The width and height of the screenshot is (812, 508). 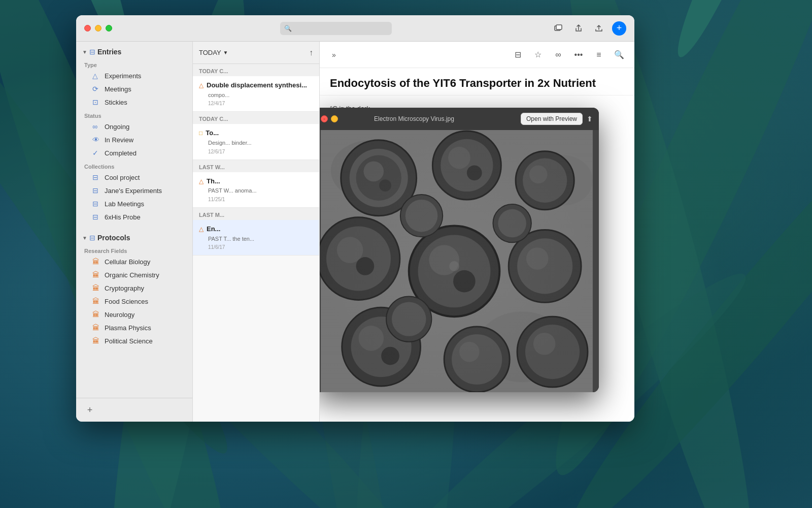 I want to click on maximize-button, so click(x=109, y=28).